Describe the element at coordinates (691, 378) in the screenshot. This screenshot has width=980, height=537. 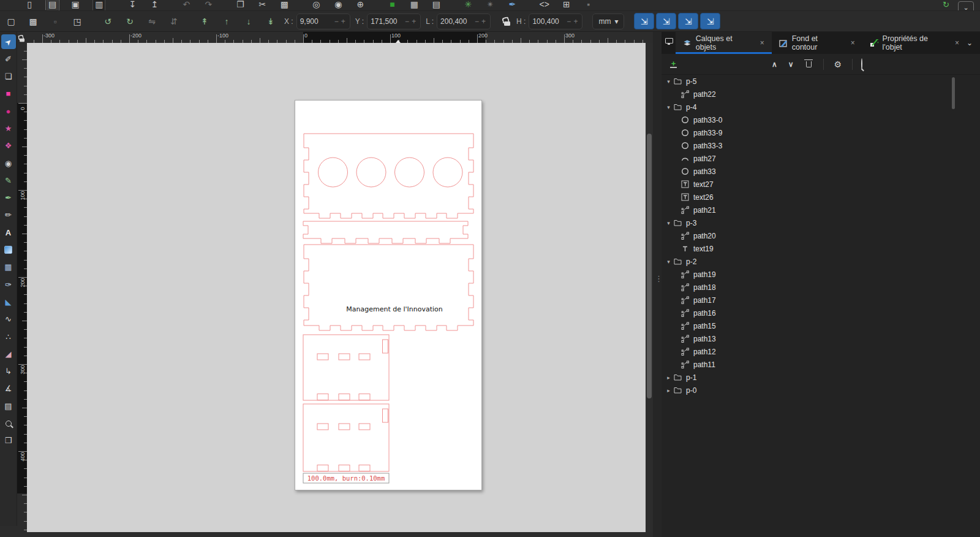
I see `tree-item-label: p-1` at that location.